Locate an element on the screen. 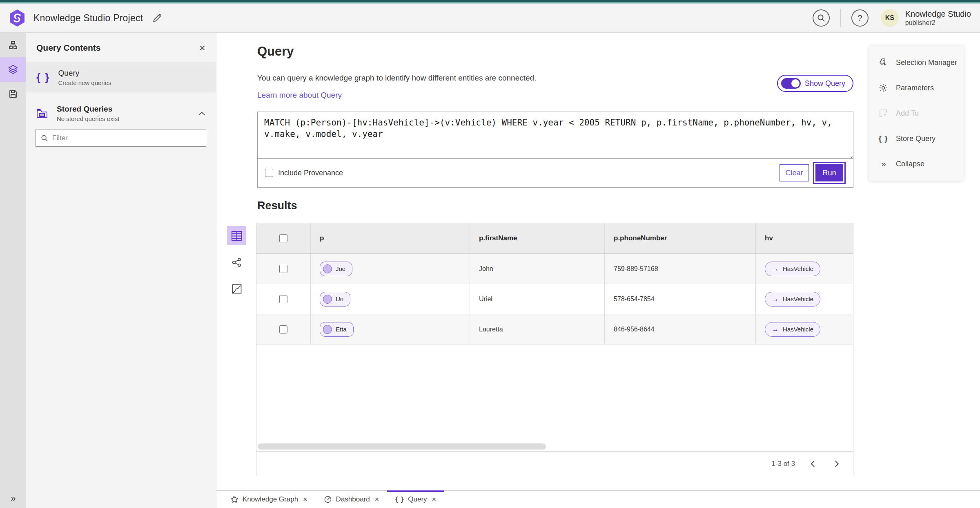 The height and width of the screenshot is (508, 980). cell-firstname: Uriel is located at coordinates (537, 299).